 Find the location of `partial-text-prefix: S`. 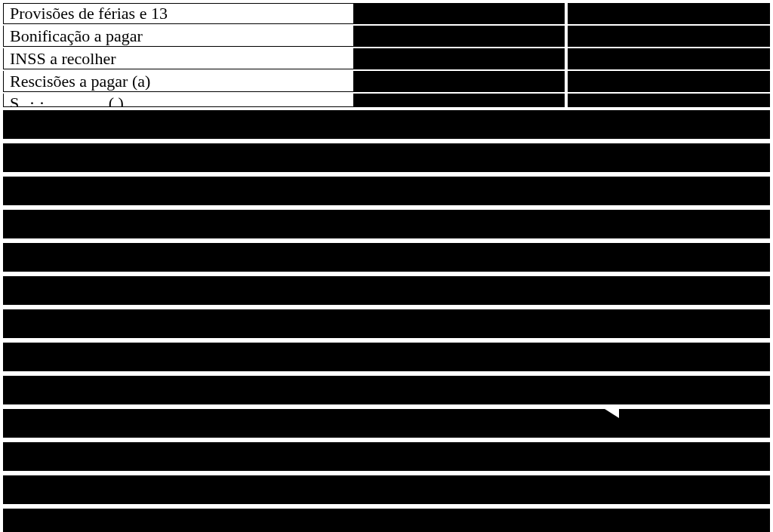

partial-text-prefix: S is located at coordinates (14, 100).